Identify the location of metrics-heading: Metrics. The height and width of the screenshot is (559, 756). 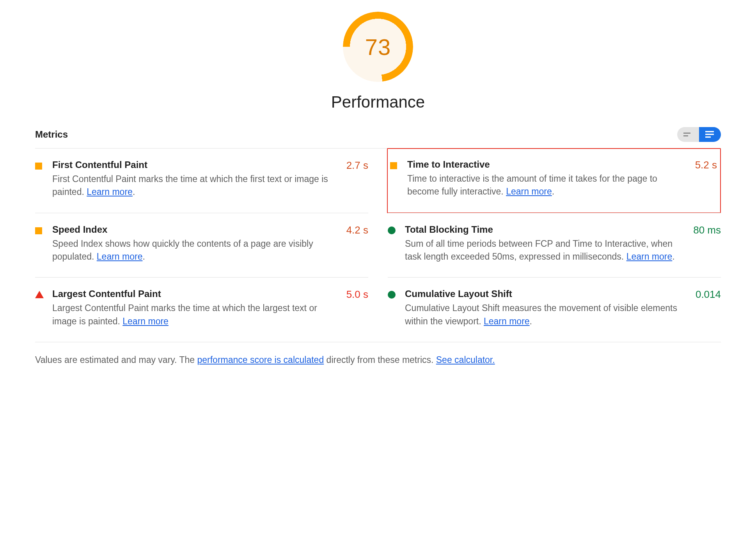
(51, 134).